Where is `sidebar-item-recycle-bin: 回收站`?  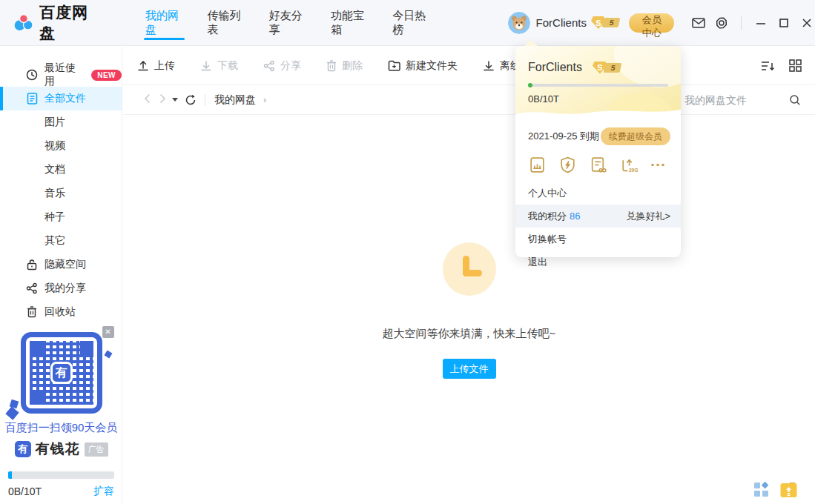 sidebar-item-recycle-bin: 回收站 is located at coordinates (61, 312).